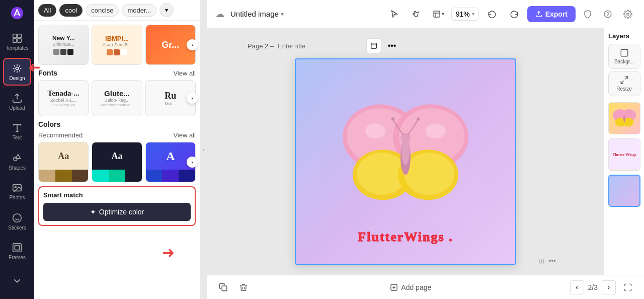  What do you see at coordinates (17, 138) in the screenshot?
I see `sidebar-item-text-label: Text` at bounding box center [17, 138].